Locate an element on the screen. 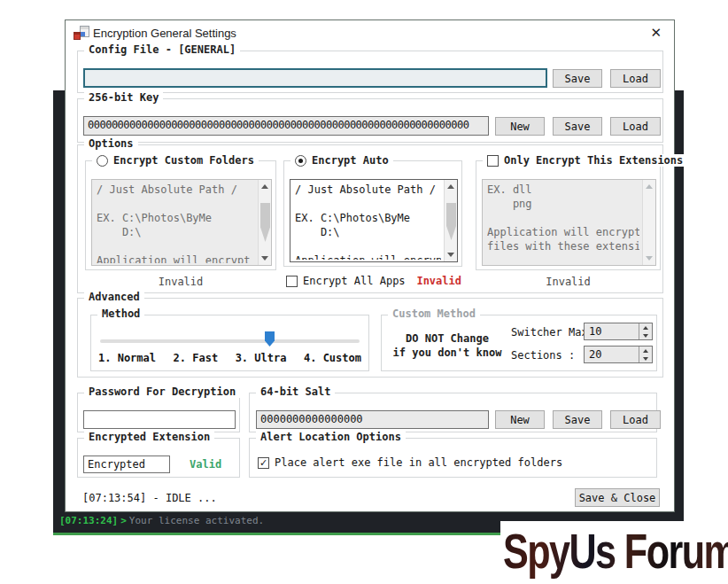 The image size is (728, 584). password-group: Password For Decryption is located at coordinates (159, 413).